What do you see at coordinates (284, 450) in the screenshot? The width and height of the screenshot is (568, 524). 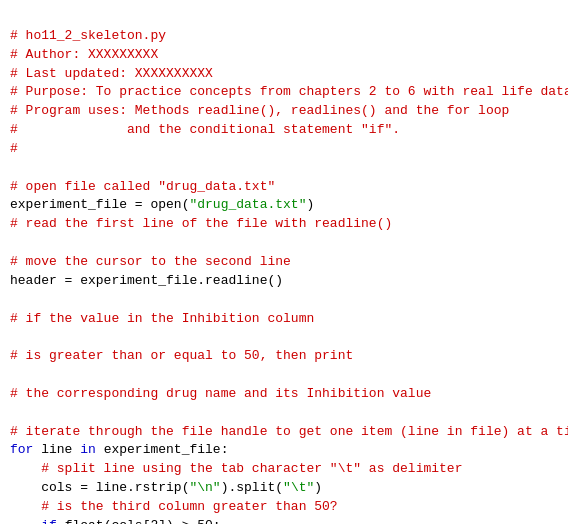 I see `code-line: for line in experiment_file:` at bounding box center [284, 450].